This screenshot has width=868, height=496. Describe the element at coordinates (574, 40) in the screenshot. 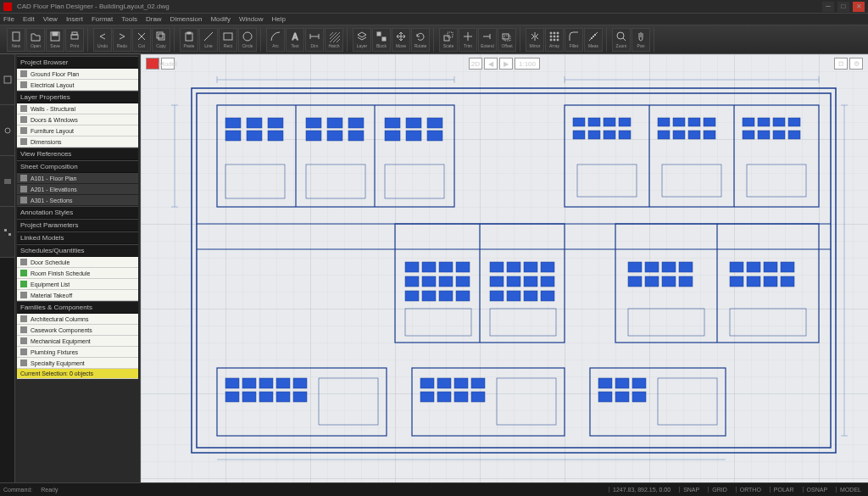

I see `fillet-button: Fillet` at that location.